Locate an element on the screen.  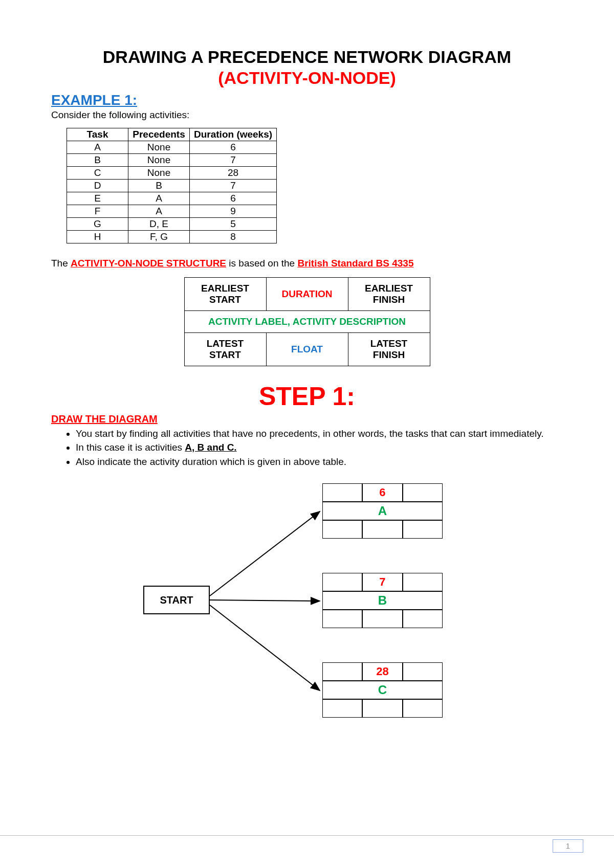
structure-note-mid: is based on the is located at coordinates (262, 263).